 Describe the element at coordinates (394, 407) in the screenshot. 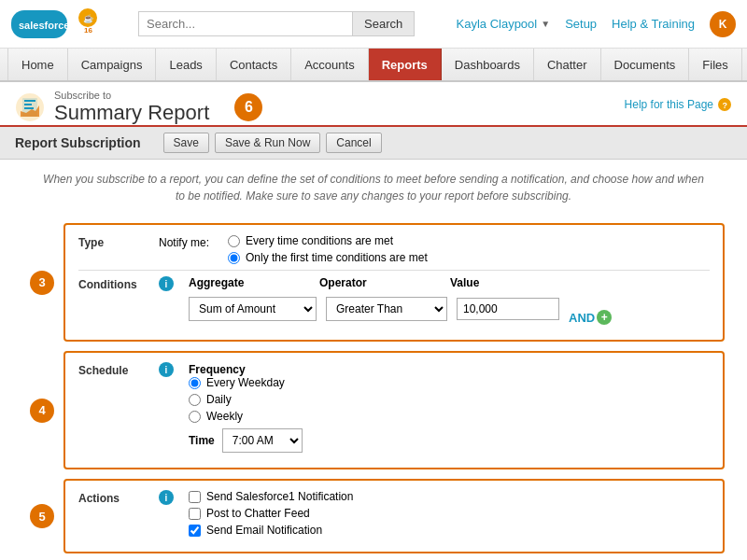

I see `schedule-row: Schedule i Frequency Every Weekday Daily` at that location.